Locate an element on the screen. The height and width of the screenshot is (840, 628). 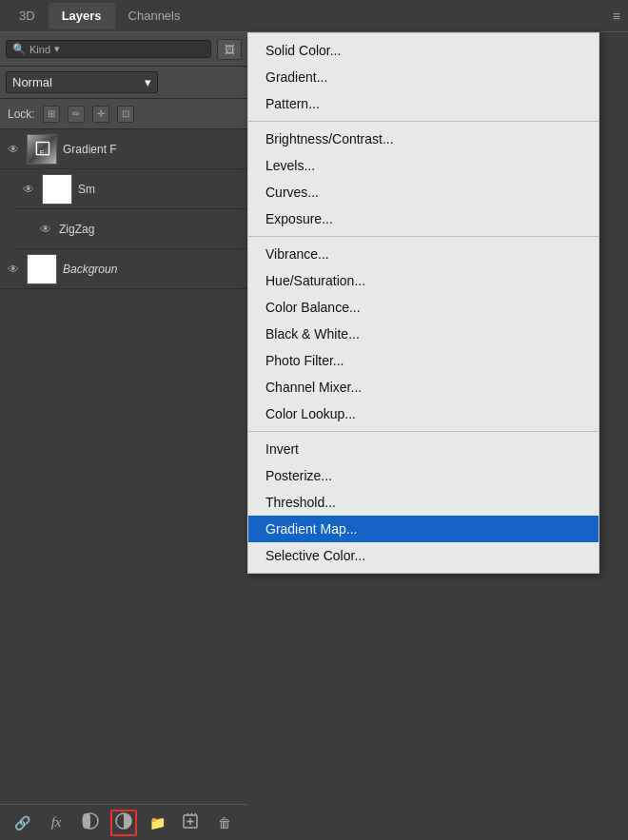
kind-search-input: 🔍 Kind ▾ is located at coordinates (108, 49).